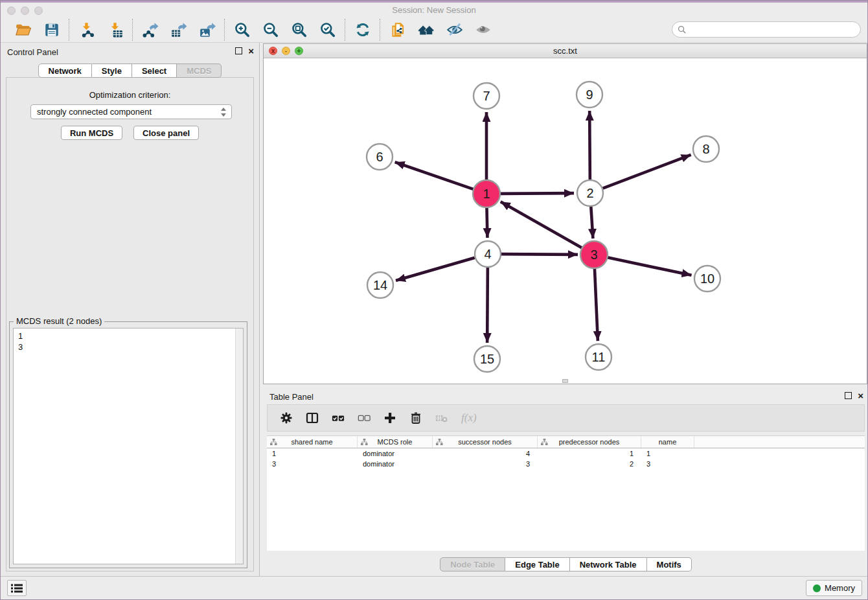  Describe the element at coordinates (312, 464) in the screenshot. I see `table-cell: 3` at that location.